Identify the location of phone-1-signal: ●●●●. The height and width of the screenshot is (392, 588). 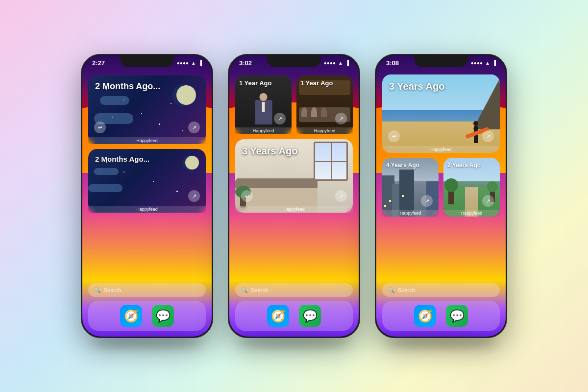
(183, 63).